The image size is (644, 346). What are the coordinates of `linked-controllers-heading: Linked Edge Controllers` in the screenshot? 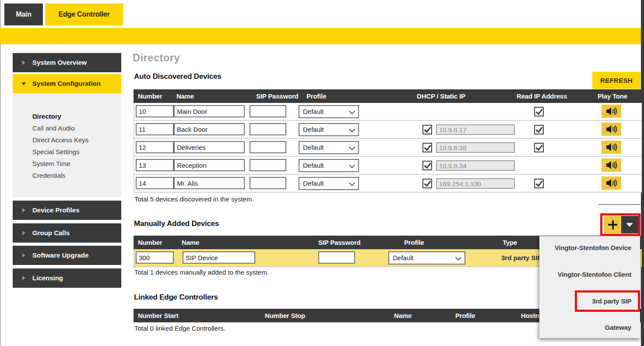 It's located at (176, 297).